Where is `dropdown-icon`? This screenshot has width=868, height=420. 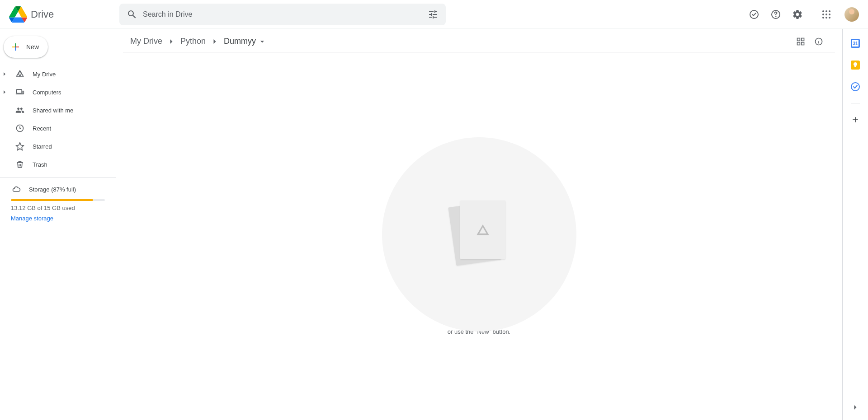 dropdown-icon is located at coordinates (262, 42).